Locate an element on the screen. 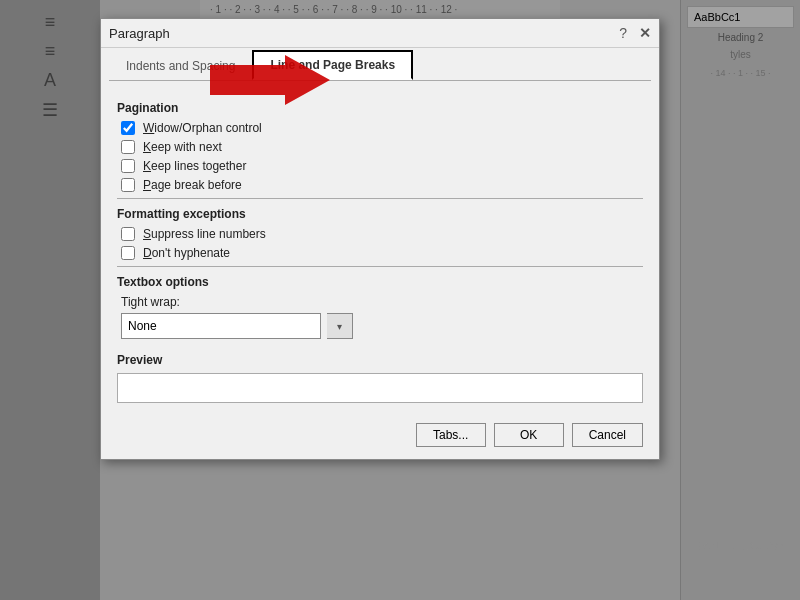  cancel-button: Cancel is located at coordinates (608, 435).